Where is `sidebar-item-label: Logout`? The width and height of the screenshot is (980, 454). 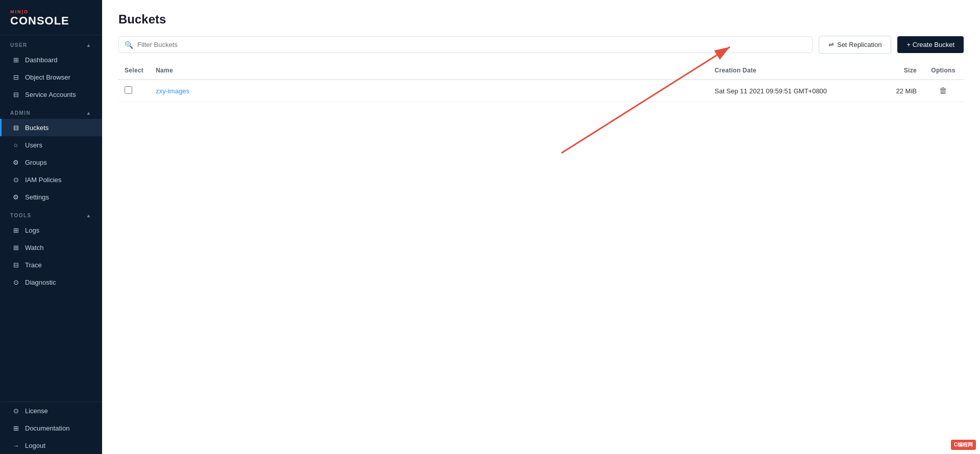
sidebar-item-label: Logout is located at coordinates (35, 446).